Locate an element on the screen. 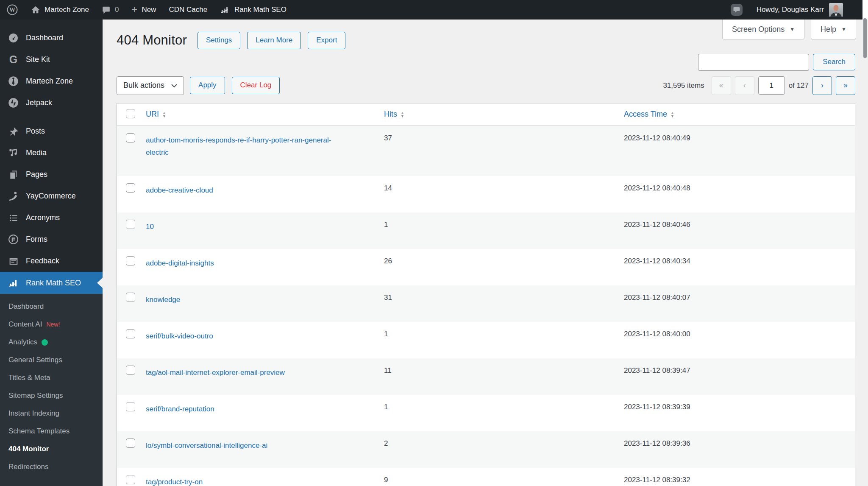 The height and width of the screenshot is (486, 868). cdn-cache-label: CDN Cache is located at coordinates (188, 10).